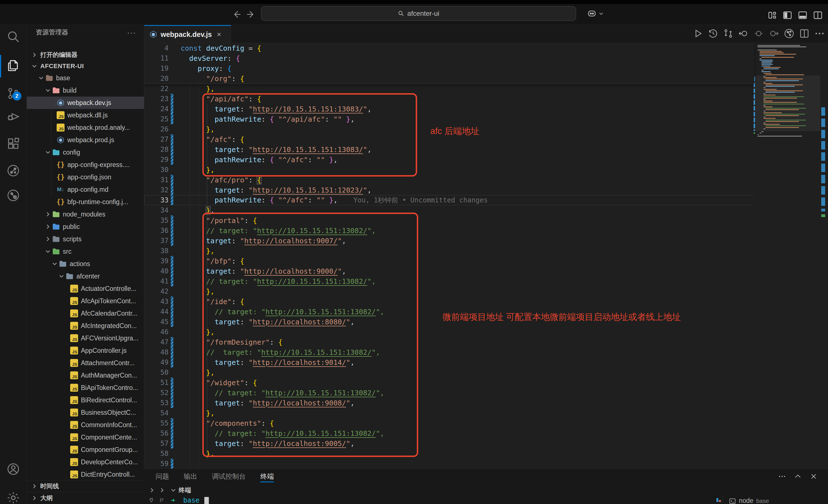 This screenshot has height=504, width=828. What do you see at coordinates (13, 37) in the screenshot?
I see `search-view-icon` at bounding box center [13, 37].